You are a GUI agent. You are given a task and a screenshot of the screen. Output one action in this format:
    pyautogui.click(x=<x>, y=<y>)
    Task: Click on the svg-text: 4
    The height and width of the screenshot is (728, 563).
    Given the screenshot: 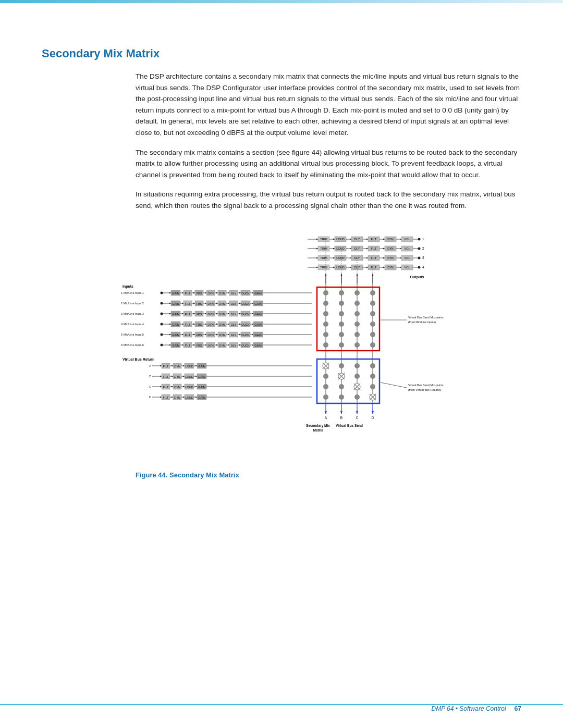 What is the action you would take?
    pyautogui.click(x=423, y=267)
    